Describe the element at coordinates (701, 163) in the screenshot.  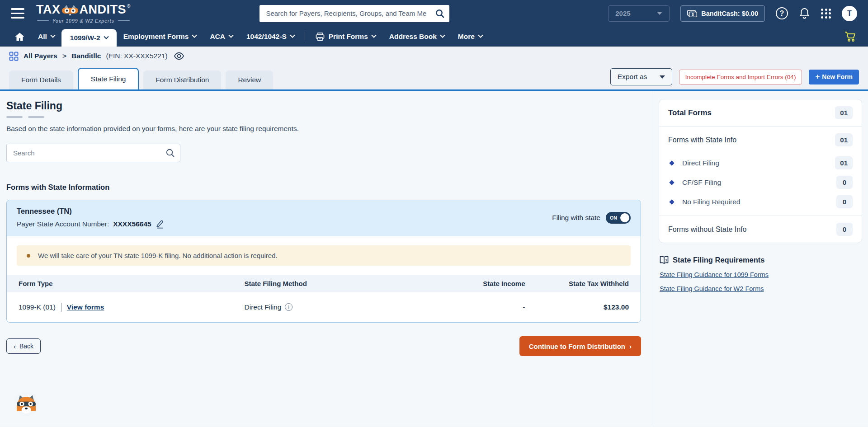
I see `direct-filing-label: Direct Filing` at that location.